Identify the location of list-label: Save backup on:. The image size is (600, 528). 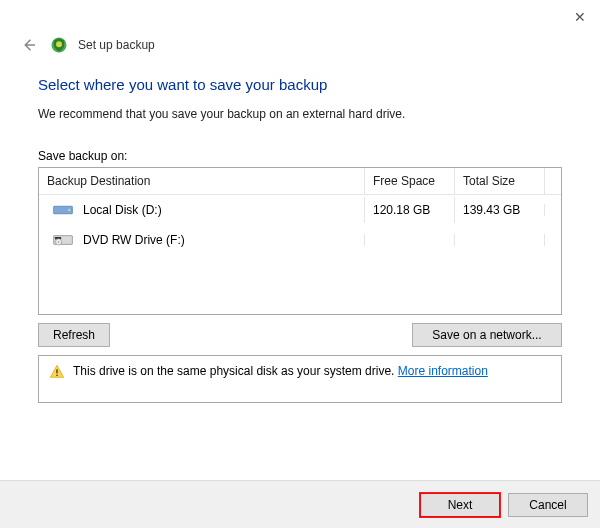
(300, 156).